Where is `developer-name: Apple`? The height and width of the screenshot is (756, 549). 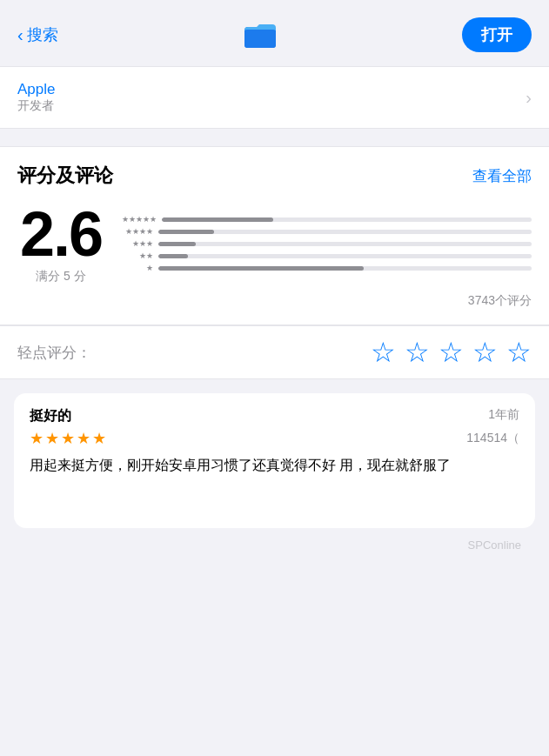
developer-name: Apple is located at coordinates (37, 90).